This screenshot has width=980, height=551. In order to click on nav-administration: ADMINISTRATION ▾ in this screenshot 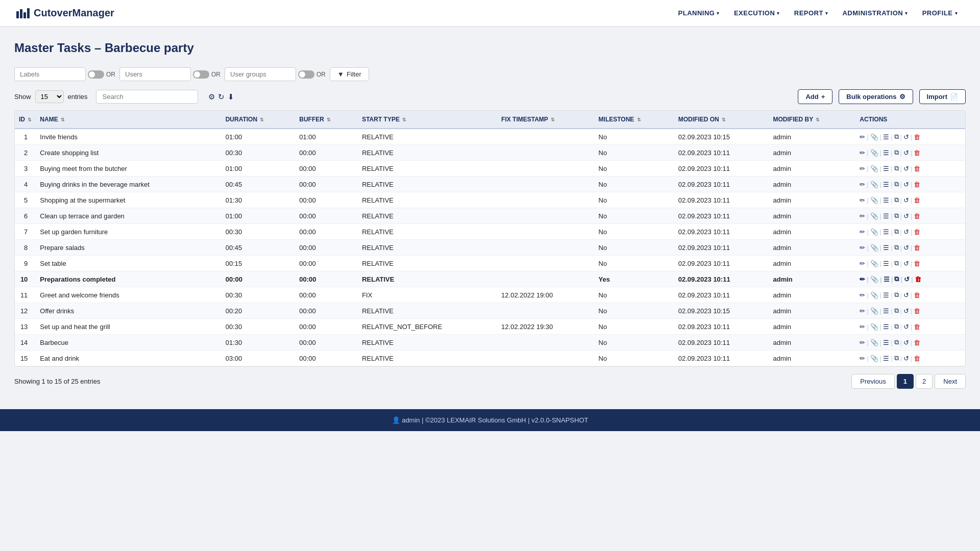, I will do `click(875, 13)`.